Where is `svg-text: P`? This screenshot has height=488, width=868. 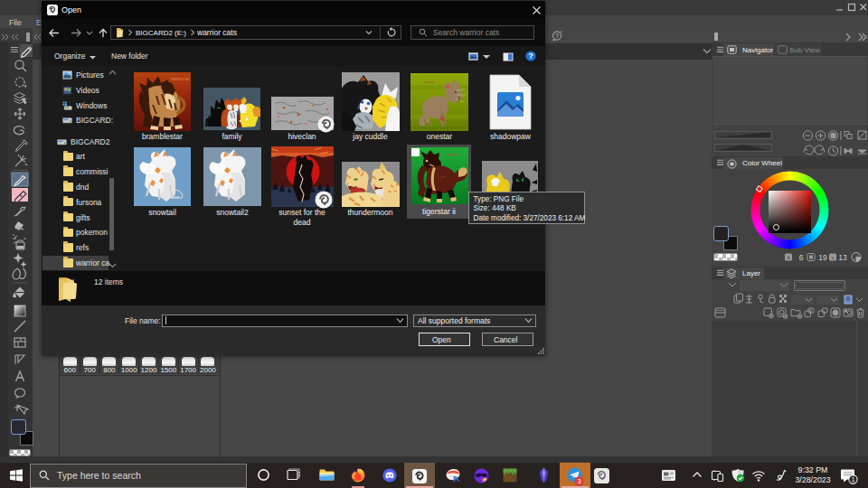
svg-text: P is located at coordinates (810, 311).